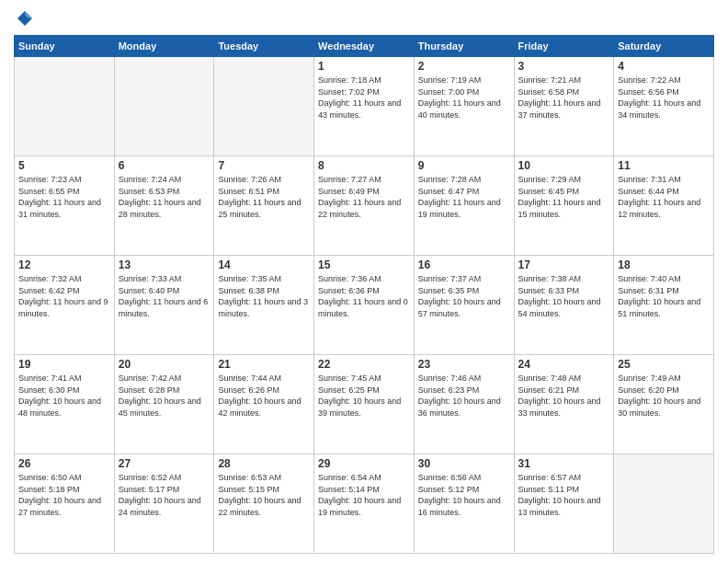 This screenshot has height=563, width=728. Describe the element at coordinates (564, 305) in the screenshot. I see `calendar-cell: 17Sunrise: 7:38 AMSunset: 6:33 PMDayligh…` at that location.